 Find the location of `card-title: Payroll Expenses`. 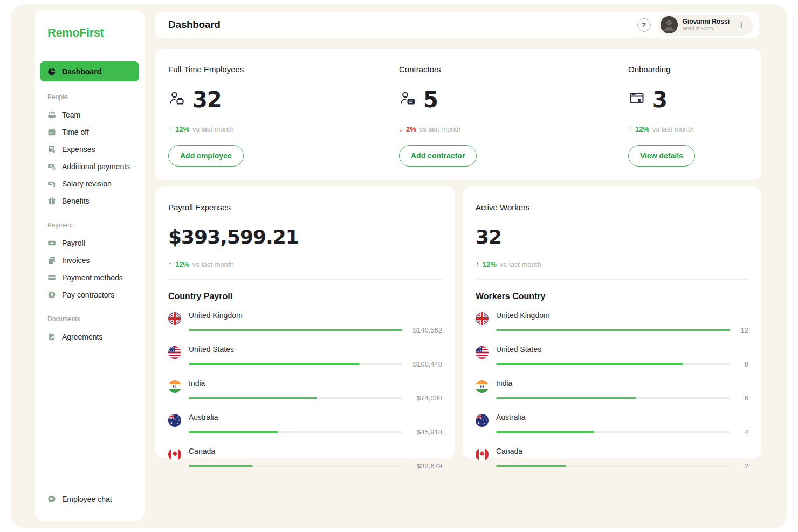

card-title: Payroll Expenses is located at coordinates (305, 207).